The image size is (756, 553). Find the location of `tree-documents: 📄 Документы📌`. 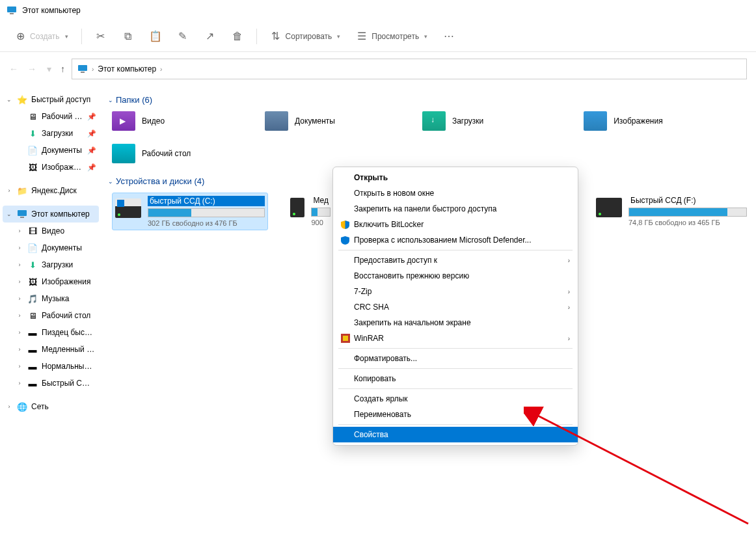

tree-documents: 📄 Документы📌 is located at coordinates (51, 150).